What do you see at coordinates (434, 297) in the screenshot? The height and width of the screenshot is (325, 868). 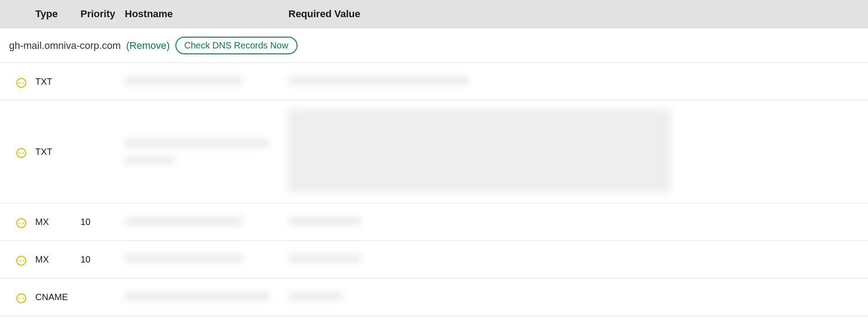 I see `dns-record-row: CNAME` at bounding box center [434, 297].